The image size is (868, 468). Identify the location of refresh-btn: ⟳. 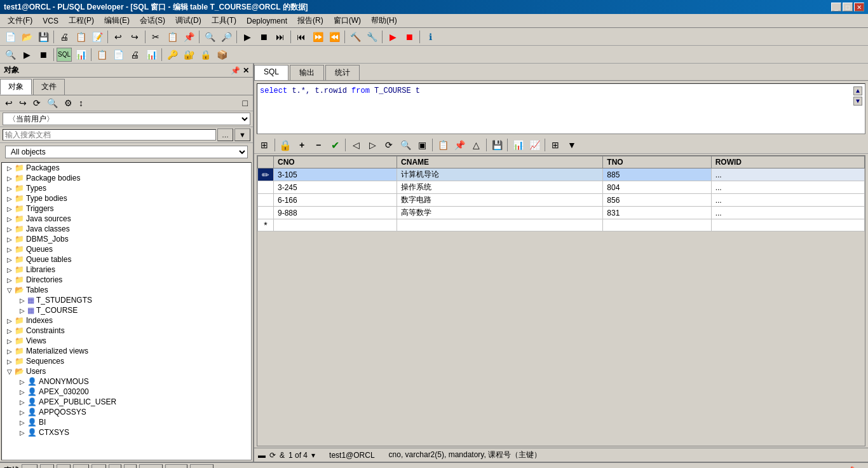
(37, 103).